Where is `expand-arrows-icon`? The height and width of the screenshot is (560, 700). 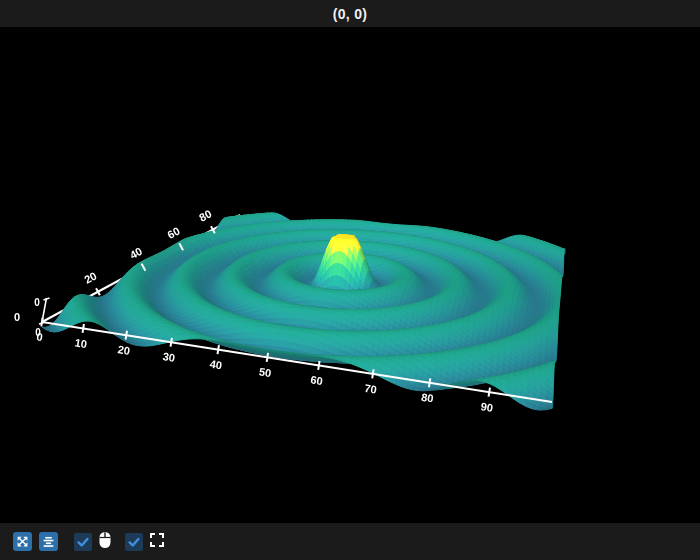
expand-arrows-icon is located at coordinates (22, 542).